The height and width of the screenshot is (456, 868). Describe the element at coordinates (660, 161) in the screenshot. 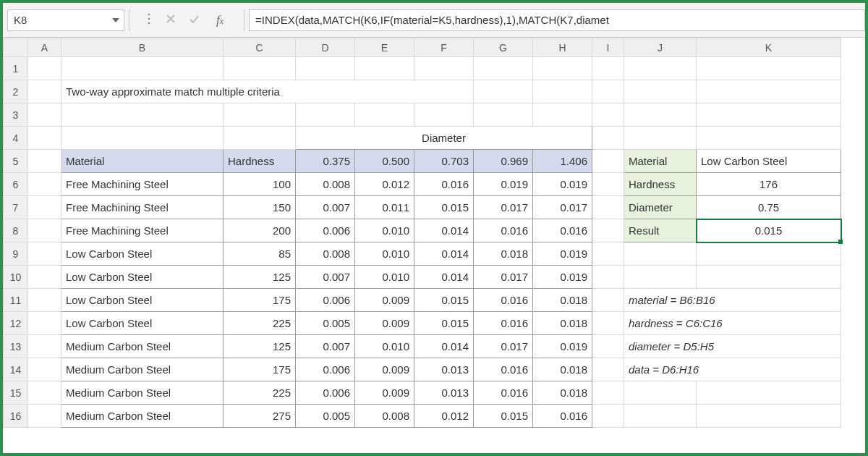

I see `lookup-label: Material` at that location.